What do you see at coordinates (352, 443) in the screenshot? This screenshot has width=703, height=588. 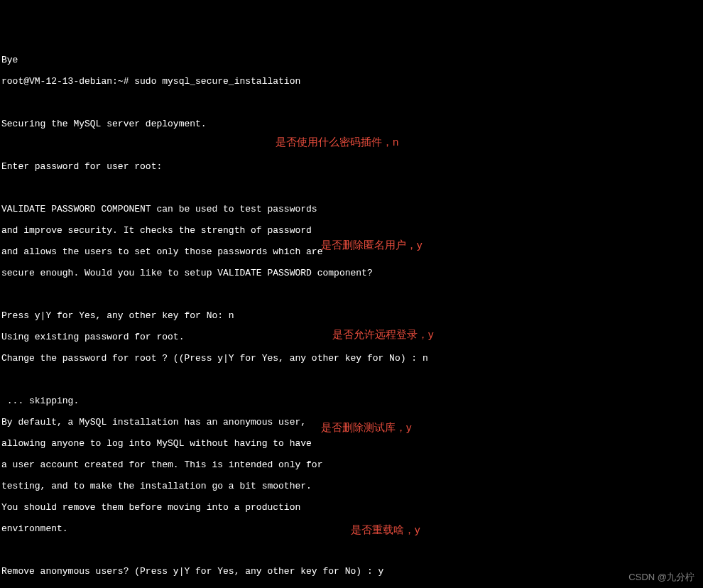 I see `anon-text: allowing anyone to log into MySQL withou…` at bounding box center [352, 443].